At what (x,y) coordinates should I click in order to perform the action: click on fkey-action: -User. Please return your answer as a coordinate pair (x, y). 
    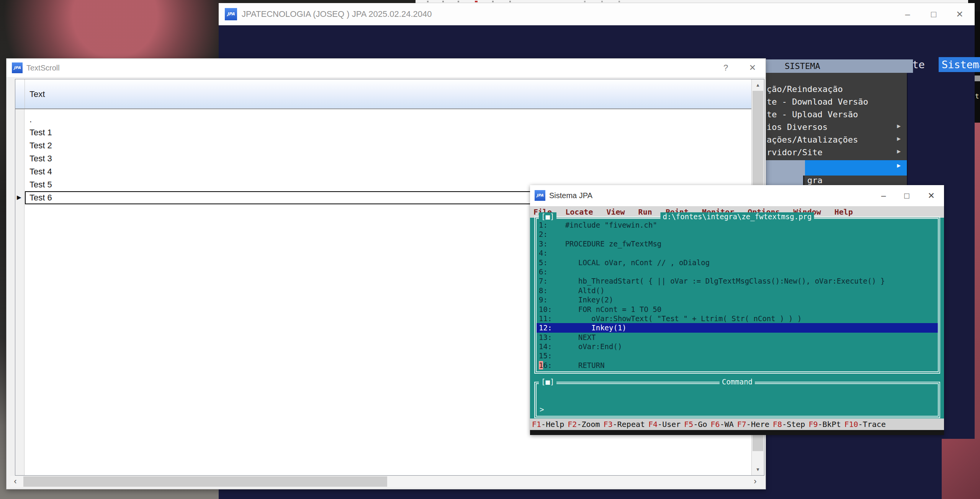
    Looking at the image, I should click on (669, 424).